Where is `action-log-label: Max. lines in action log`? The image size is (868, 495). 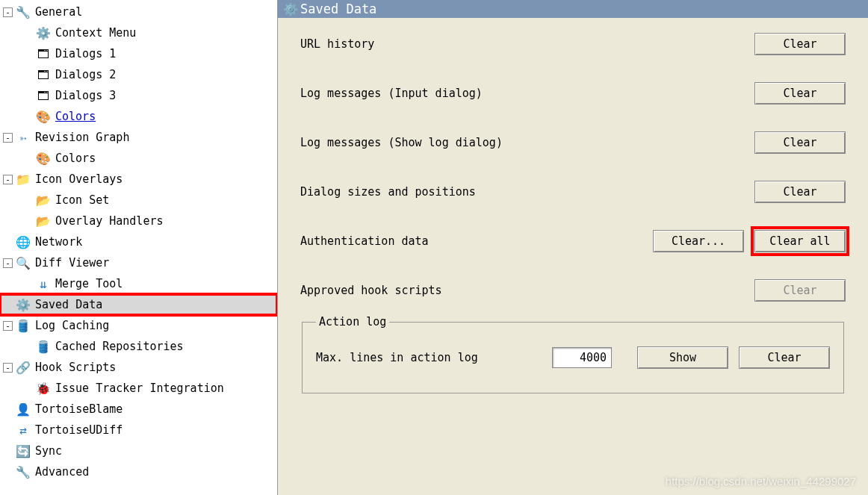
action-log-label: Max. lines in action log is located at coordinates (434, 358).